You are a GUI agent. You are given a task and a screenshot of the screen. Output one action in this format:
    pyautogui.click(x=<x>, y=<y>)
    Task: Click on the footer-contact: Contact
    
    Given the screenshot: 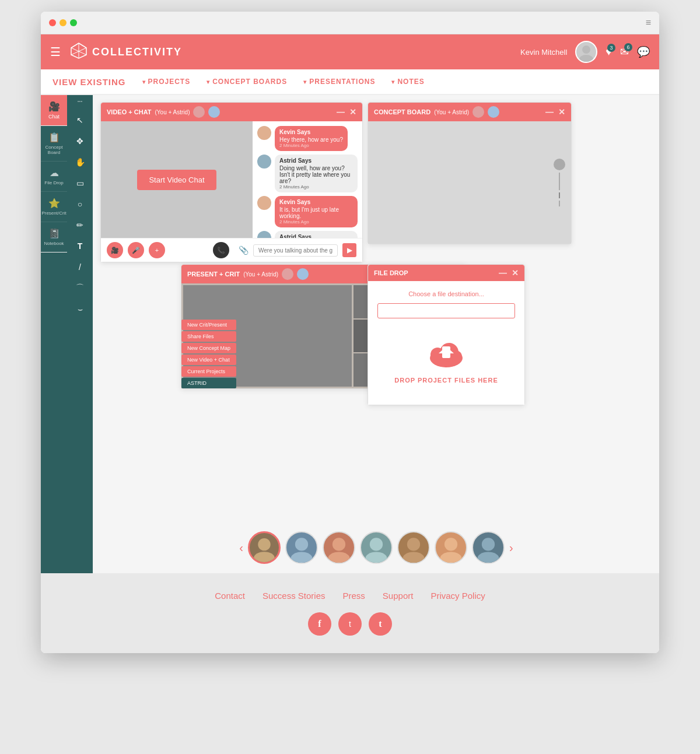 What is the action you would take?
    pyautogui.click(x=230, y=596)
    